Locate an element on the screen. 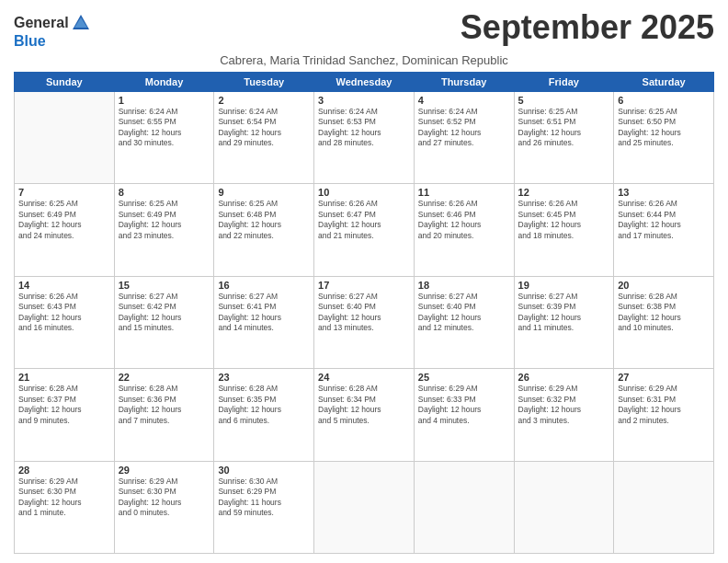 The height and width of the screenshot is (563, 728). col-sunday: Sunday is located at coordinates (64, 83).